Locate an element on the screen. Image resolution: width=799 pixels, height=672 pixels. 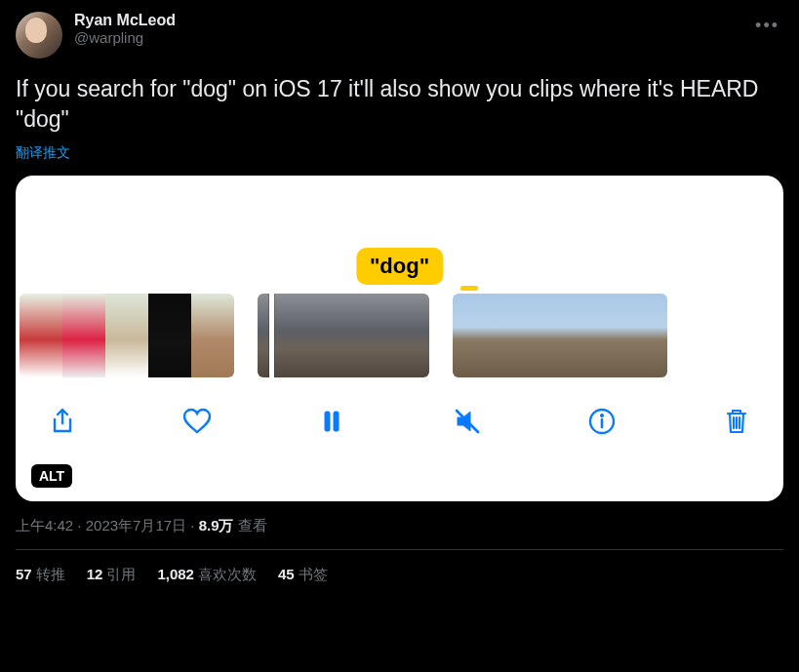
tweet-header: Ryan McLeod @warpling ••• is located at coordinates (400, 35).